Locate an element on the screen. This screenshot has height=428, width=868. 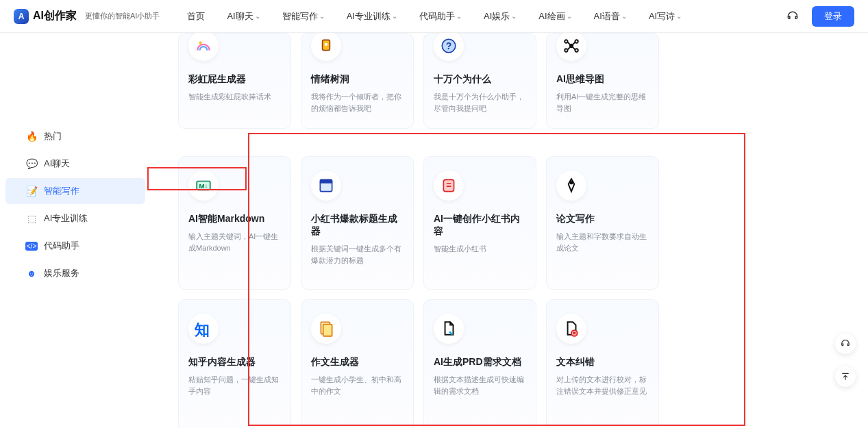
nav-poem: AI写诗⌄ is located at coordinates (665, 16).